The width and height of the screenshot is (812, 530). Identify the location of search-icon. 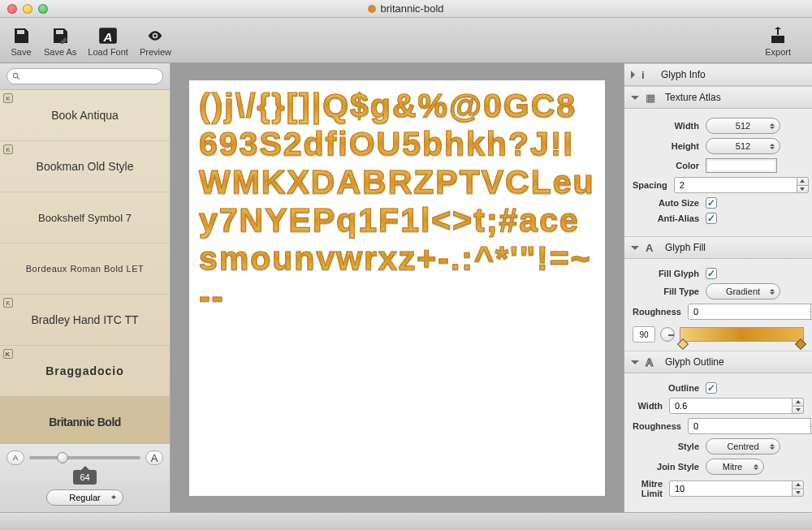
(16, 76).